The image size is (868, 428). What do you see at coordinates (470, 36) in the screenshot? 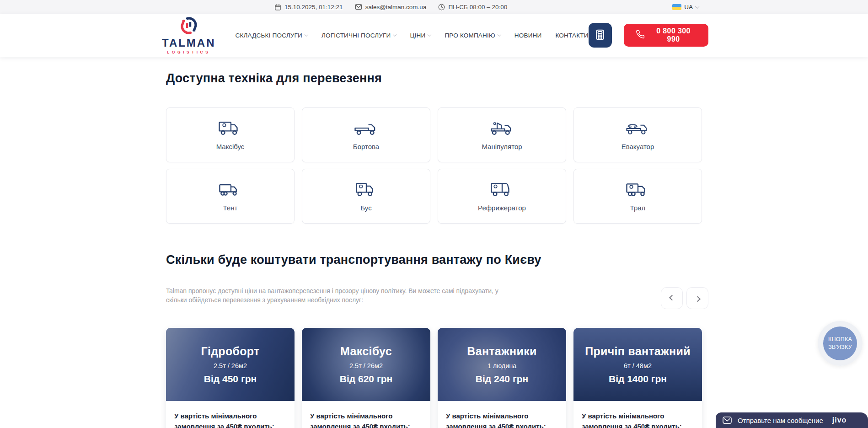
I see `nav-label: ПРО КОМПАНІЮ` at bounding box center [470, 36].